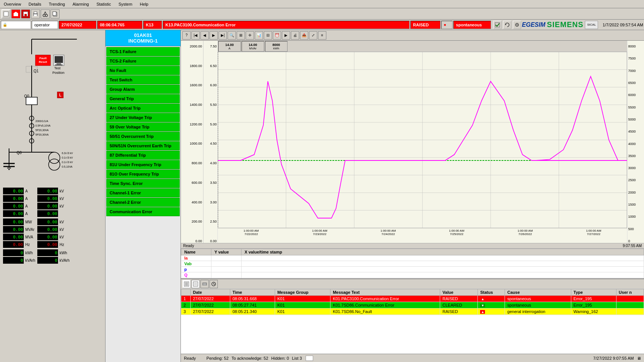  I want to click on f-unit: Hz, so click(31, 245).